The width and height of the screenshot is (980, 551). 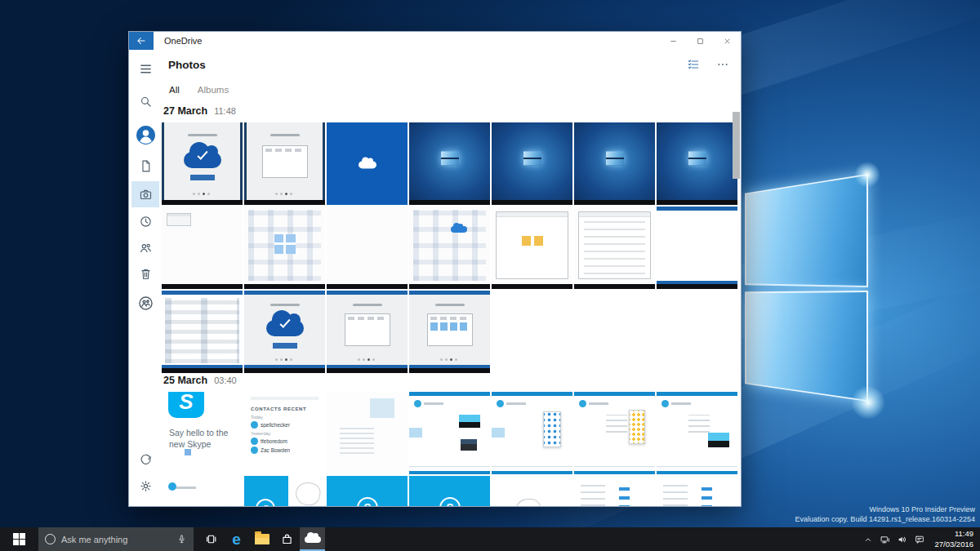 I want to click on taskbar-app-task-view, so click(x=211, y=539).